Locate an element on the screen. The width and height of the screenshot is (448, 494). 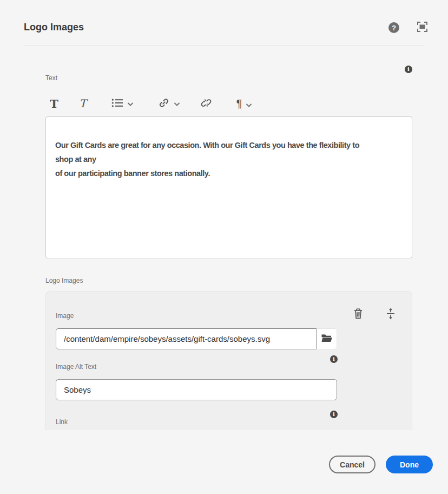
text-field-label: Text is located at coordinates (51, 78).